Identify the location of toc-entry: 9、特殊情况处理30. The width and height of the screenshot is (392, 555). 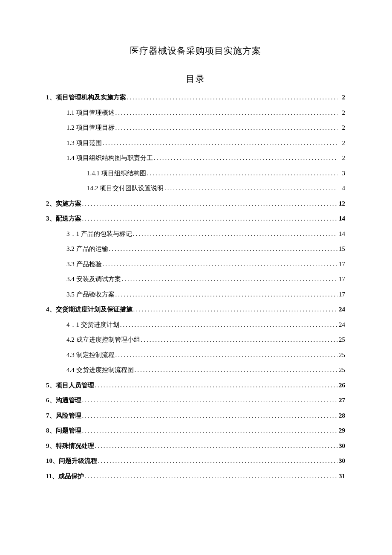
(196, 446).